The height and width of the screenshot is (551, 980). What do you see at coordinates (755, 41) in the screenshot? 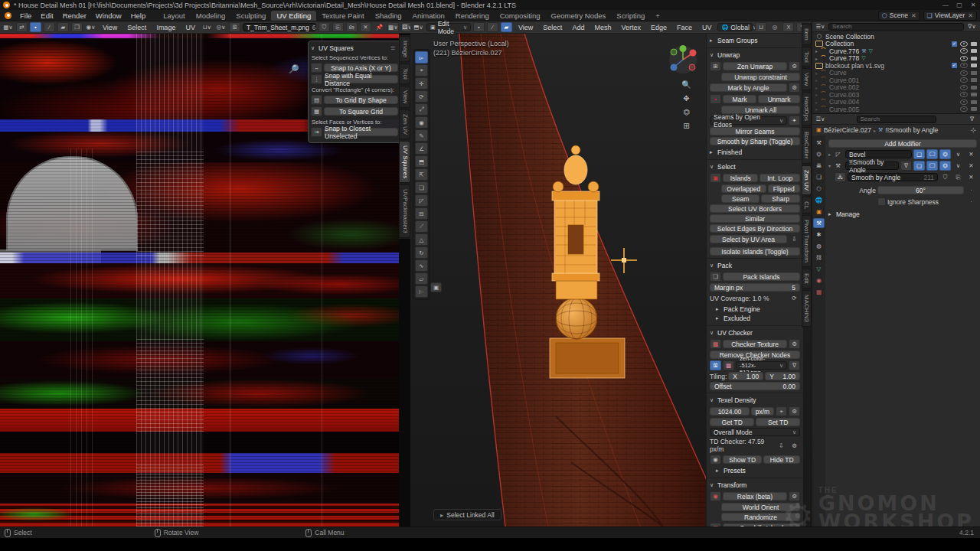
I see `section-seam-groups: ▸Seam Groups` at bounding box center [755, 41].